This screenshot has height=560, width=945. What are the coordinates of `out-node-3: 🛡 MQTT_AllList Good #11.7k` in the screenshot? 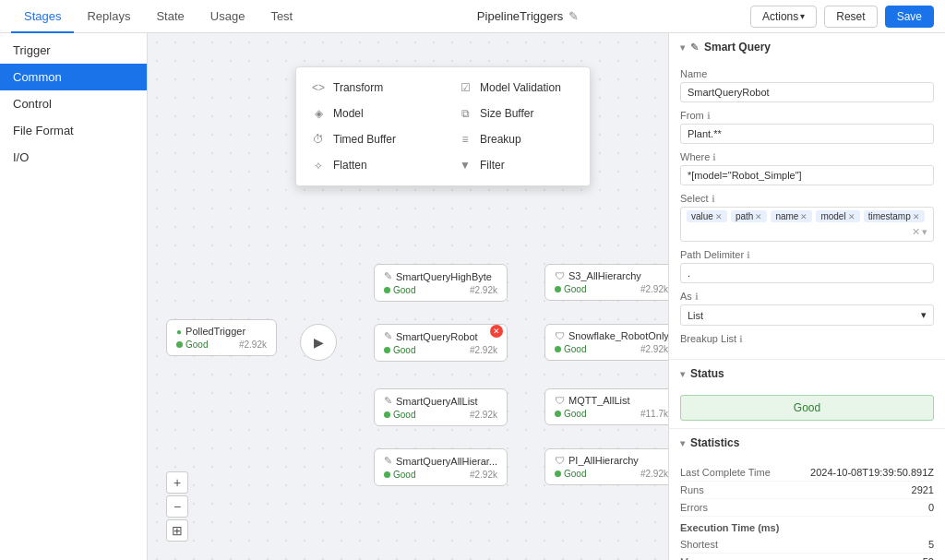 It's located at (606, 407).